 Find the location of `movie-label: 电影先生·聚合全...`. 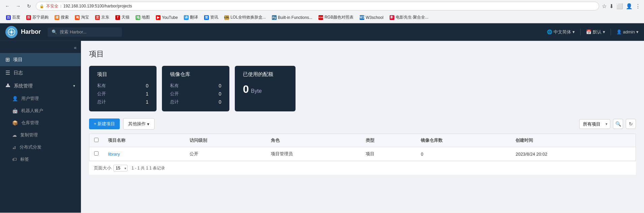

movie-label: 电影先生·聚合全... is located at coordinates (412, 18).